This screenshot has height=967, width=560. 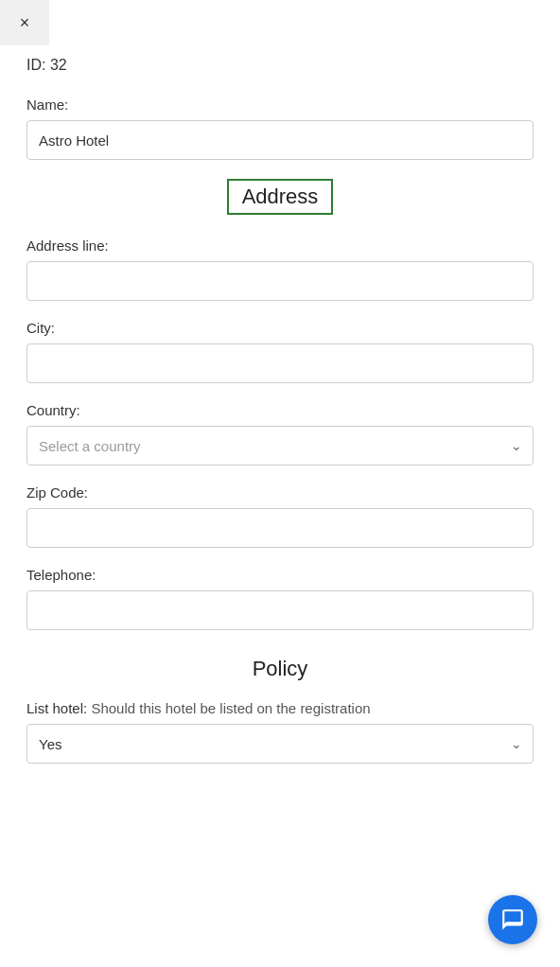 I want to click on zip-code-field-group: Zip Code:, so click(x=280, y=517).